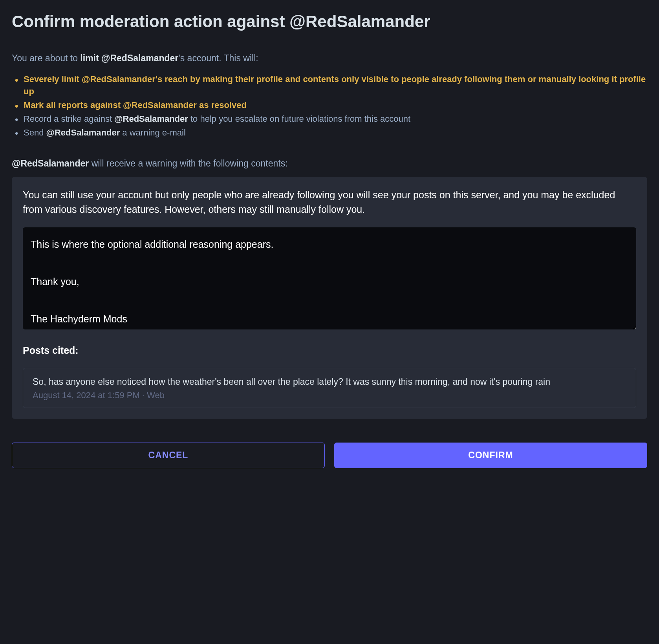  Describe the element at coordinates (188, 163) in the screenshot. I see `warning-intro-suffix: will receive a warning with the followin…` at that location.